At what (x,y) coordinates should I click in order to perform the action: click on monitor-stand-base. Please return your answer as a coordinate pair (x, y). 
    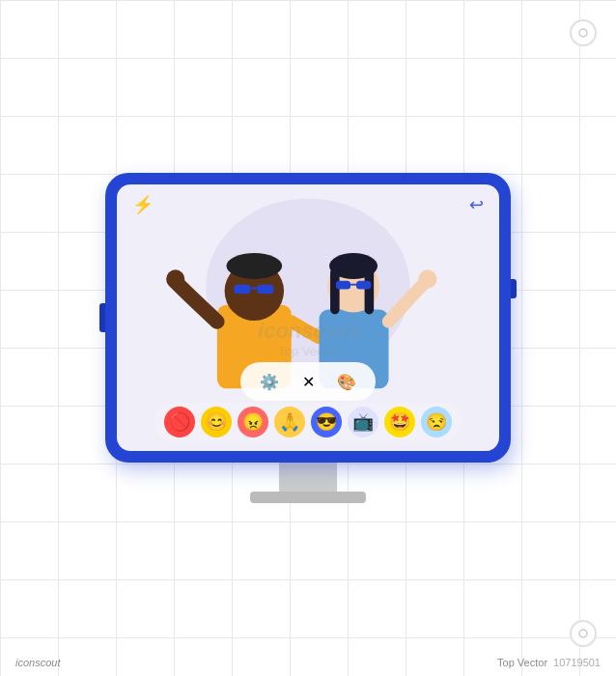
    Looking at the image, I should click on (308, 497).